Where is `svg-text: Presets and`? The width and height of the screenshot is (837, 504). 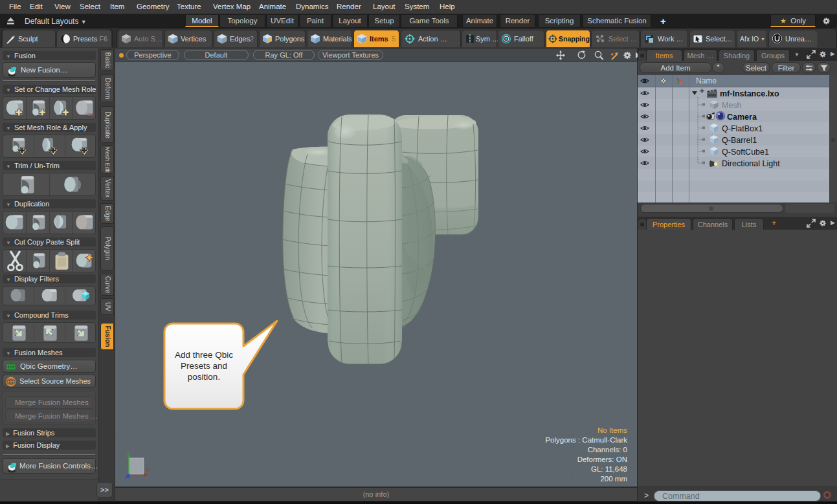 svg-text: Presets and is located at coordinates (204, 366).